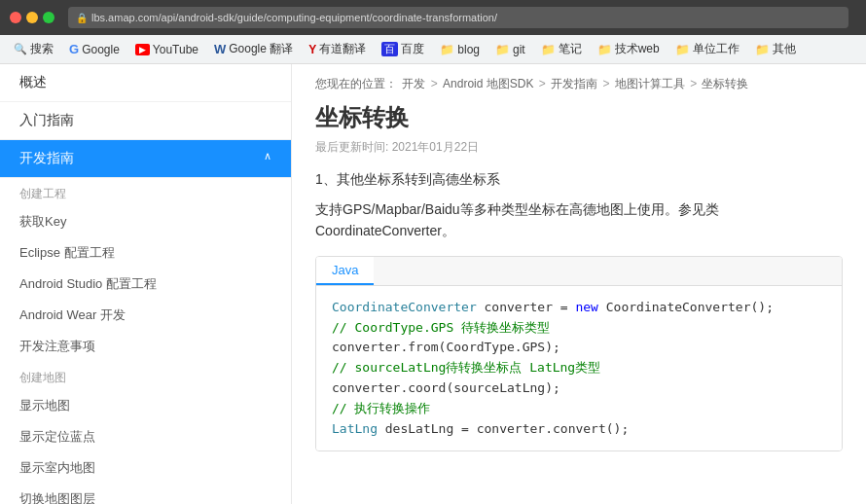 Image resolution: width=866 pixels, height=504 pixels. Describe the element at coordinates (312, 50) in the screenshot. I see `youdao-icon: Y` at that location.